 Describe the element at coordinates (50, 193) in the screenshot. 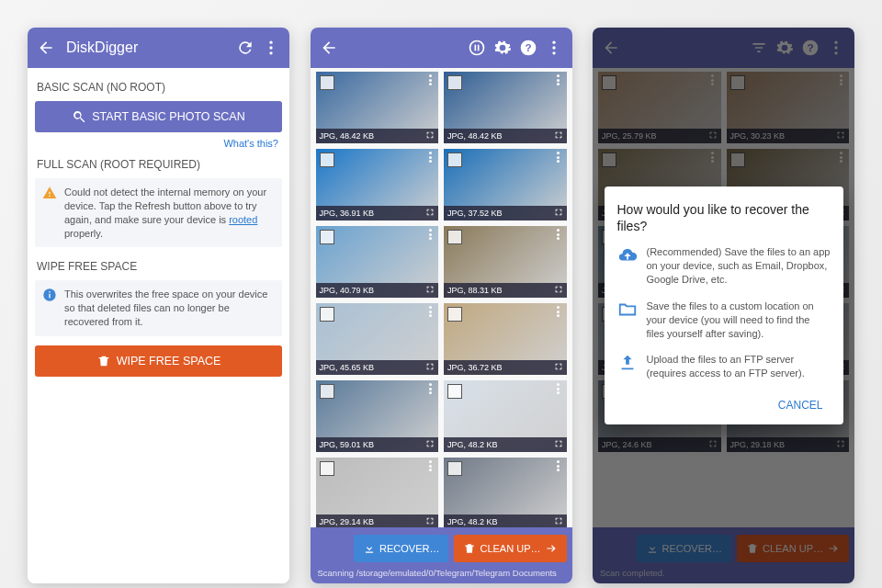

I see `warning-icon` at that location.